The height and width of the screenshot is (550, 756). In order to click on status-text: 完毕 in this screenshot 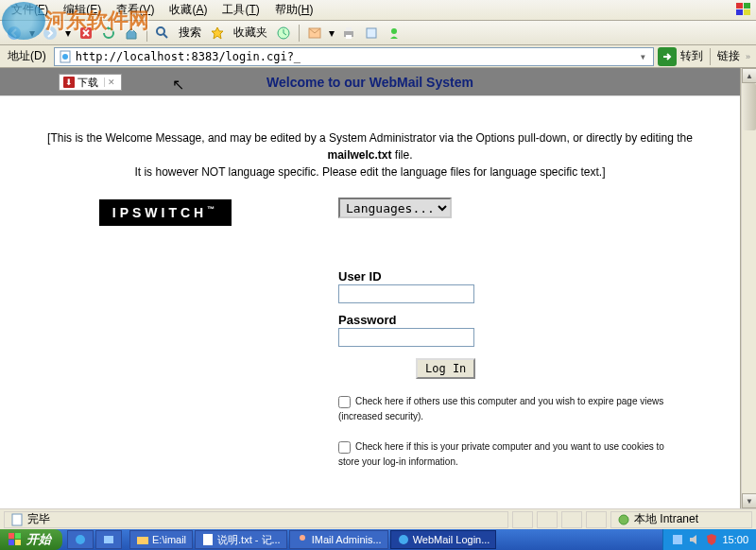, I will do `click(39, 520)`.